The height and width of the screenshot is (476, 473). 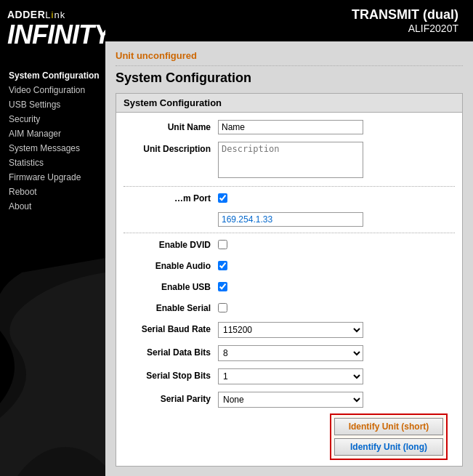 What do you see at coordinates (222, 198) in the screenshot?
I see `management-port-checkbox` at bounding box center [222, 198].